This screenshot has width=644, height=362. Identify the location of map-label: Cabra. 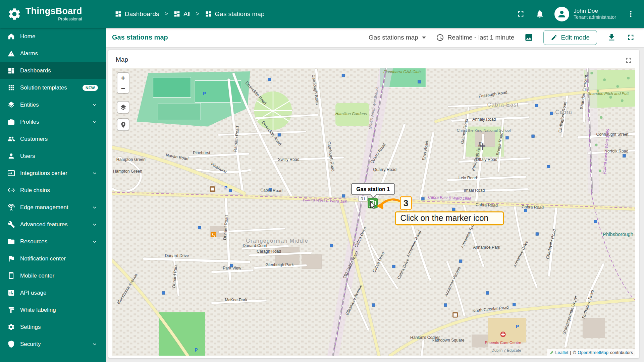
(564, 112).